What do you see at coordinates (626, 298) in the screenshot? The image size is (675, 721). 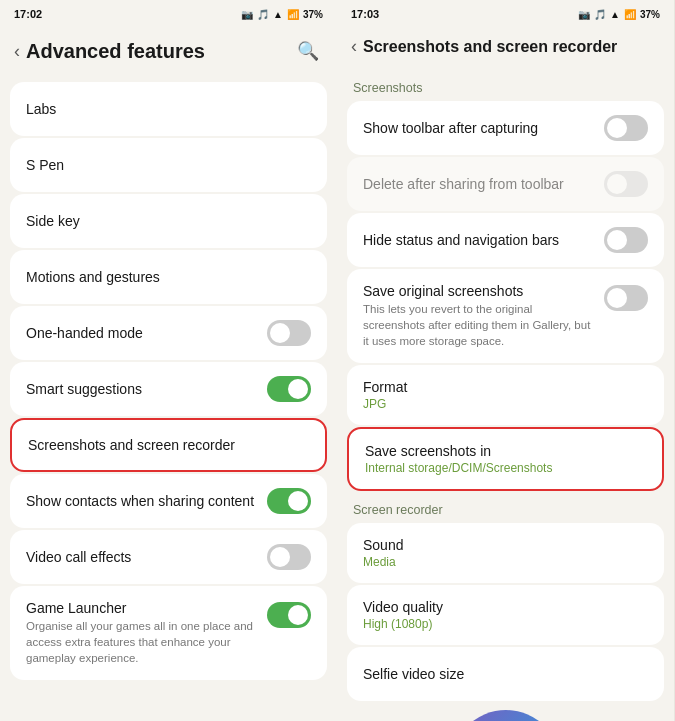 I see `toggle-save-original` at bounding box center [626, 298].